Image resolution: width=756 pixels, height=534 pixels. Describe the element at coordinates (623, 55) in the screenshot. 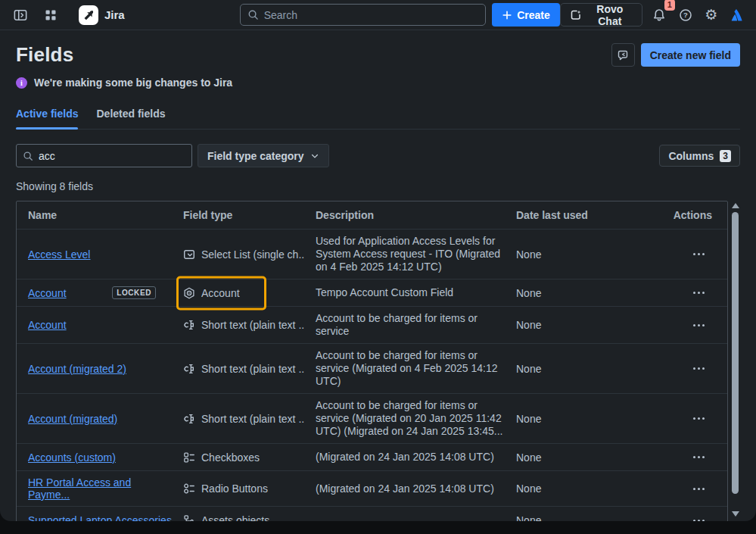

I see `feedback-bubble-icon` at that location.